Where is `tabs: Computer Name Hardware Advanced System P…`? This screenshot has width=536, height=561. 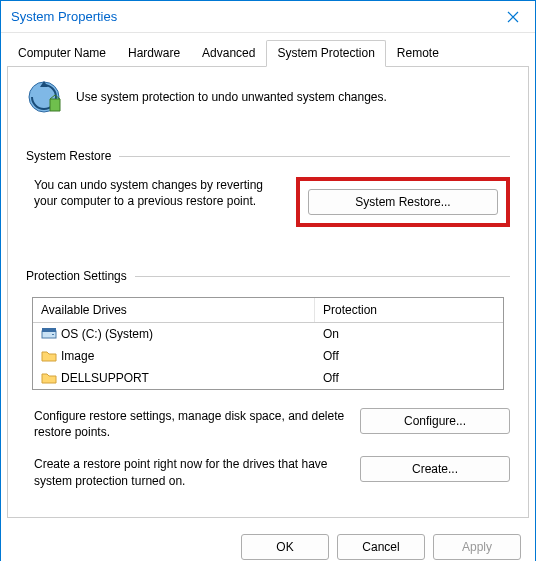 tabs: Computer Name Hardware Advanced System P… is located at coordinates (268, 50).